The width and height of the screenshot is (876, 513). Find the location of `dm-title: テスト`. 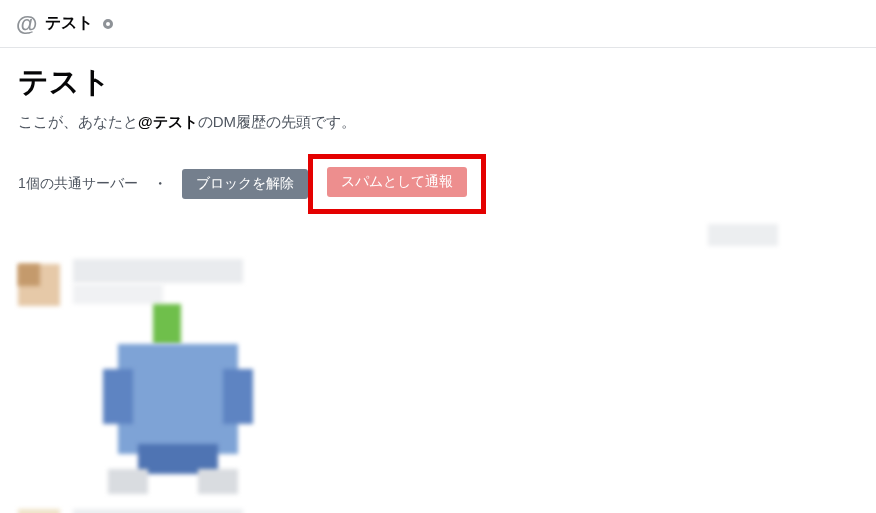

dm-title: テスト is located at coordinates (438, 82).